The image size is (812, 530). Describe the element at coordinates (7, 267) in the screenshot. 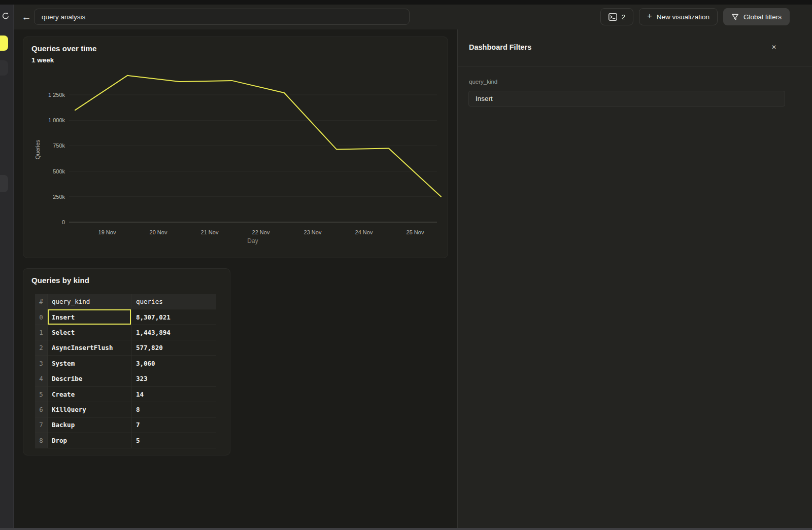

I see `app-sidebar` at that location.